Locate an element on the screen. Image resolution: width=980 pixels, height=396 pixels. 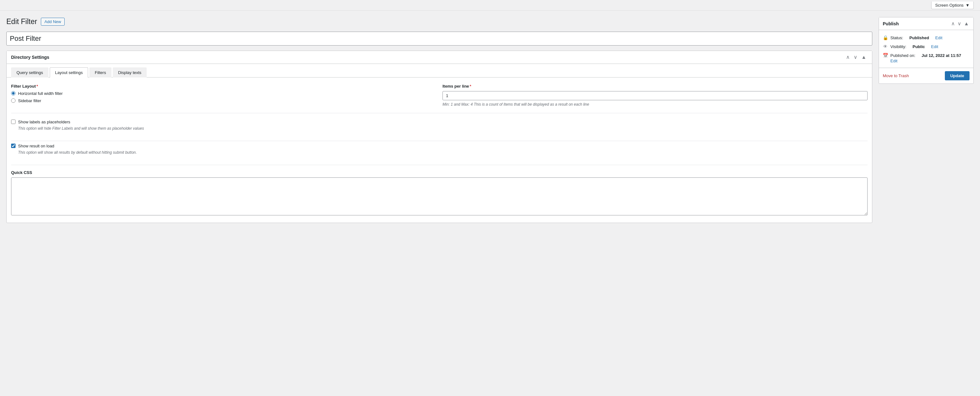
publish-ctrl-up: ∧ is located at coordinates (953, 24).